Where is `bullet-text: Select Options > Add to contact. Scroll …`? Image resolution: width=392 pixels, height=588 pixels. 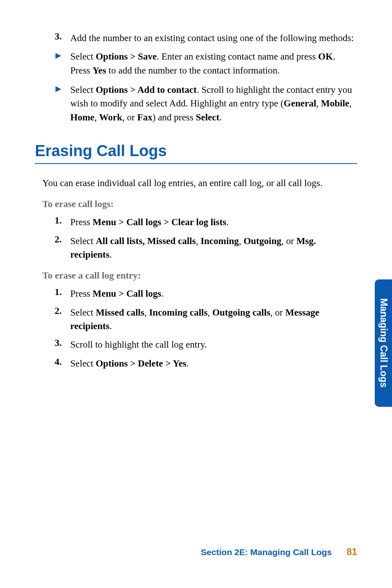 bullet-text: Select Options > Add to contact. Scroll … is located at coordinates (214, 104).